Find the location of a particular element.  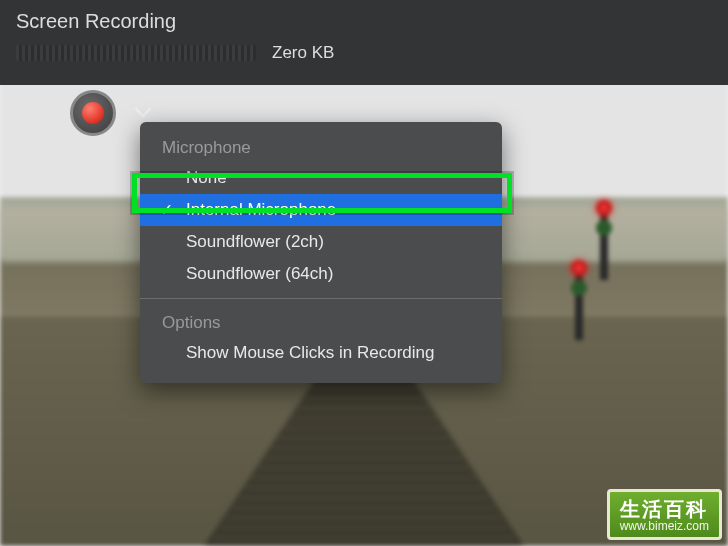

menu-item-label: None is located at coordinates (206, 178).